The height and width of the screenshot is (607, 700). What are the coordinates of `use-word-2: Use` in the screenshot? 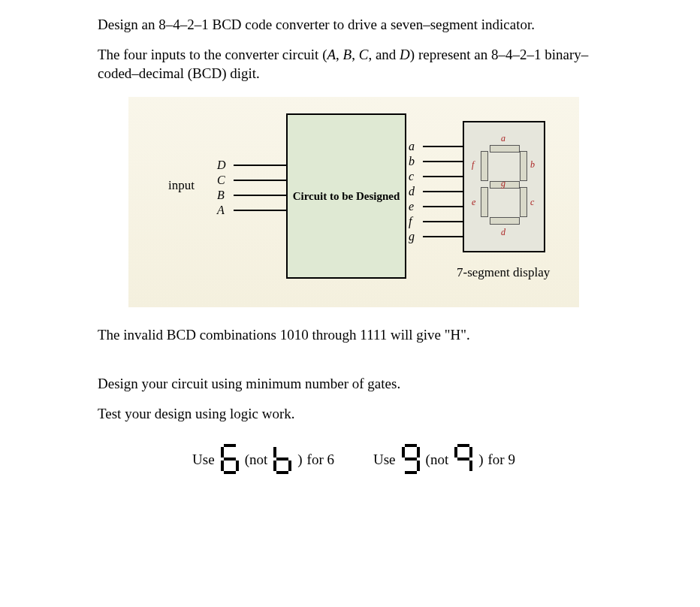 It's located at (385, 460).